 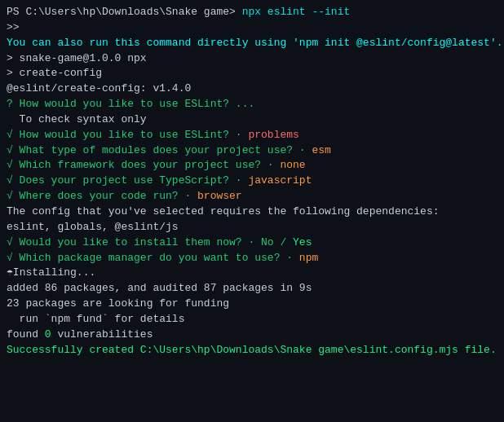 What do you see at coordinates (252, 259) in the screenshot?
I see `terminal-line: √ Which package manager do you want to u…` at bounding box center [252, 259].